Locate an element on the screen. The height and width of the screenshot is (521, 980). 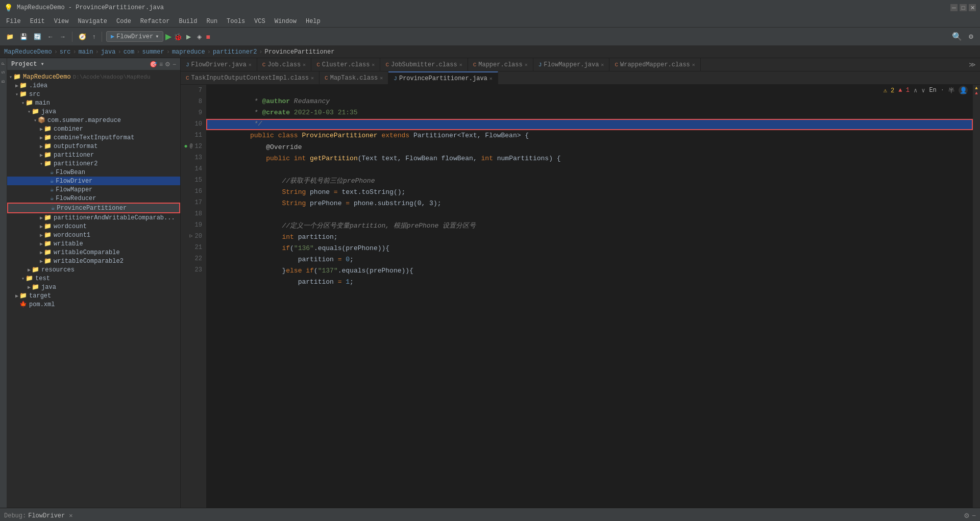
breadcrumb-partitioner2: partitioner2 is located at coordinates (235, 52).